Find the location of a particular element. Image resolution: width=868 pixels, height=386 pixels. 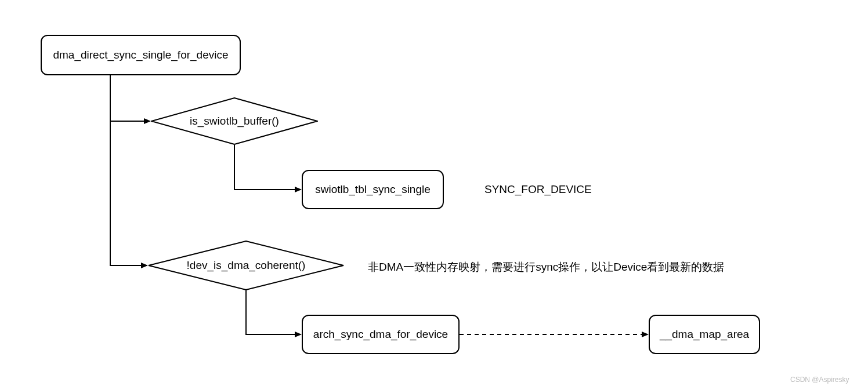

node-dma-map-area: __dma_map_area is located at coordinates (704, 334).